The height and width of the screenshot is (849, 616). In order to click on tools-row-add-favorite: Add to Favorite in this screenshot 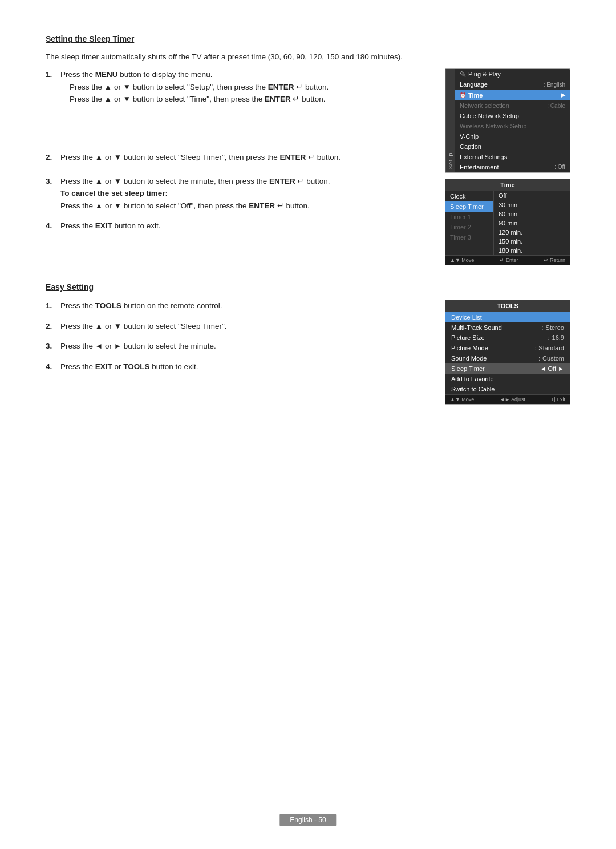, I will do `click(508, 379)`.